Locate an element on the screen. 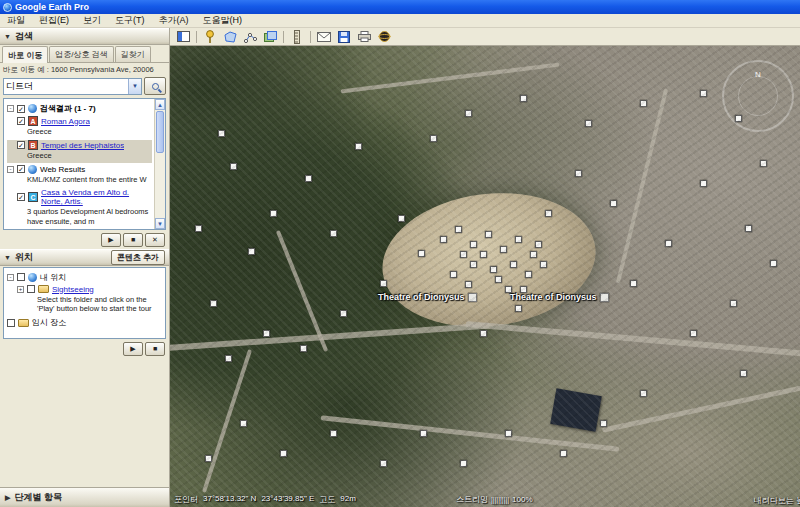  search-button is located at coordinates (155, 86).